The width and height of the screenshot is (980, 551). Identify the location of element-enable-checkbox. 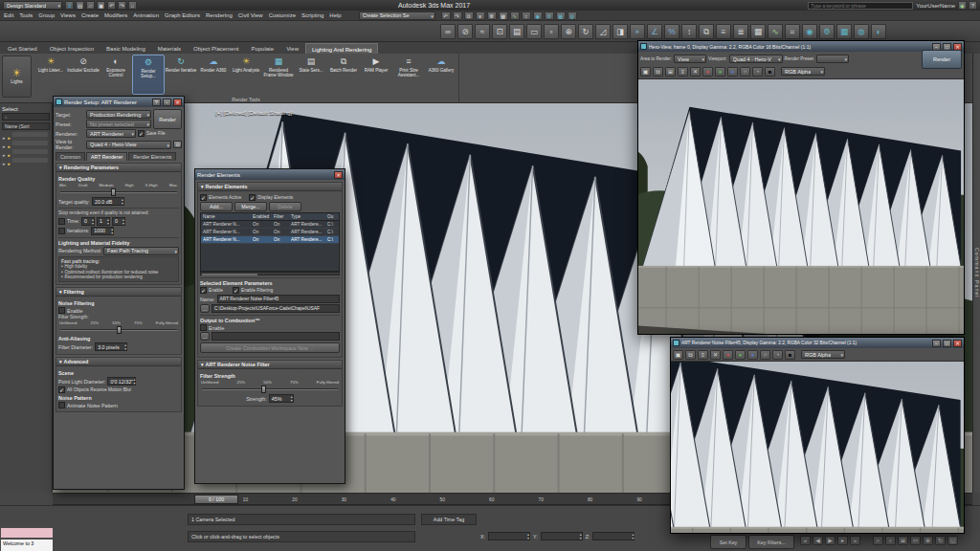
(203, 291).